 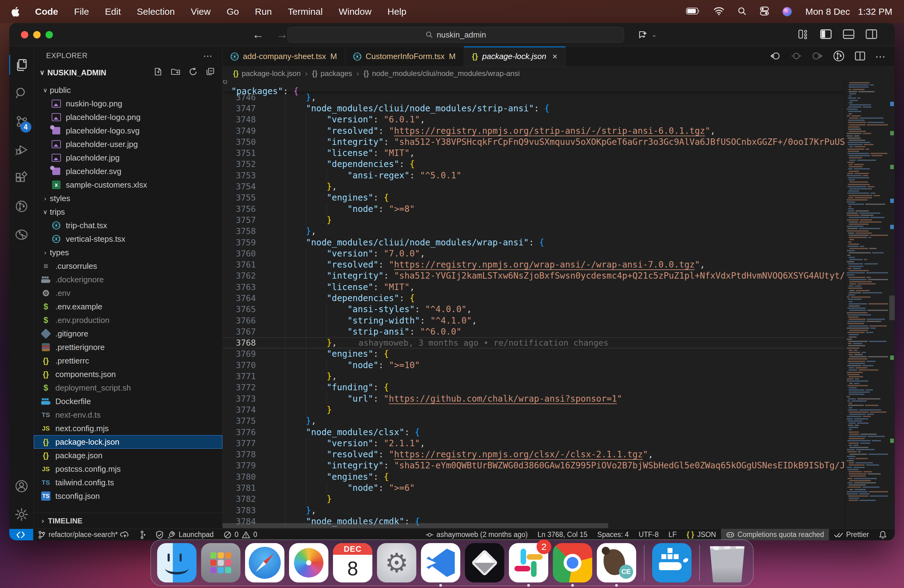 I want to click on code-line: 3768},ashaymoweb, 3 months ago • re/noti…, so click(x=534, y=343).